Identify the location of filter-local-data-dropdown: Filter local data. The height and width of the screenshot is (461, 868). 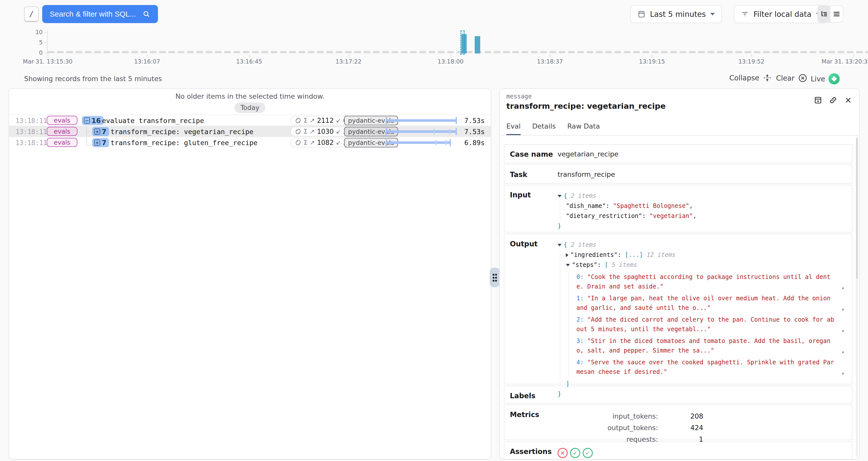
(781, 14).